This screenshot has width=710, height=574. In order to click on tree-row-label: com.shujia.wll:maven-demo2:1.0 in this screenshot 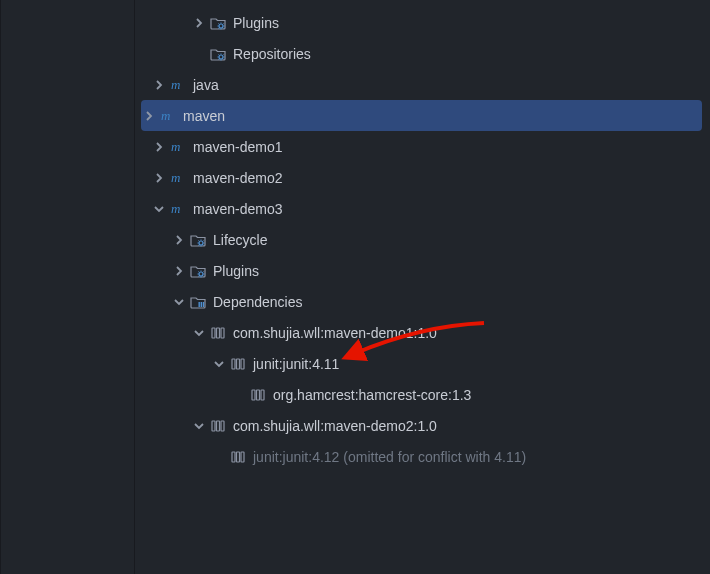, I will do `click(335, 426)`.